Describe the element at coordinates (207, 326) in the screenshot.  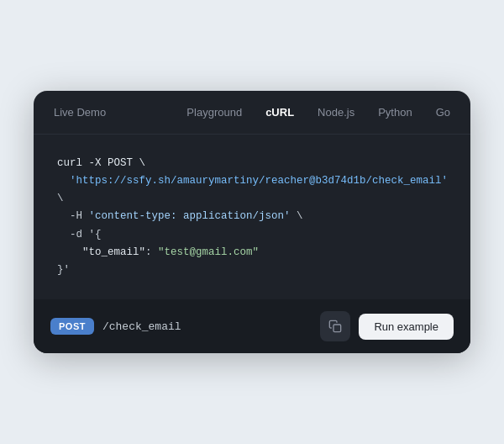
I see `endpoint-path: /check_email` at that location.